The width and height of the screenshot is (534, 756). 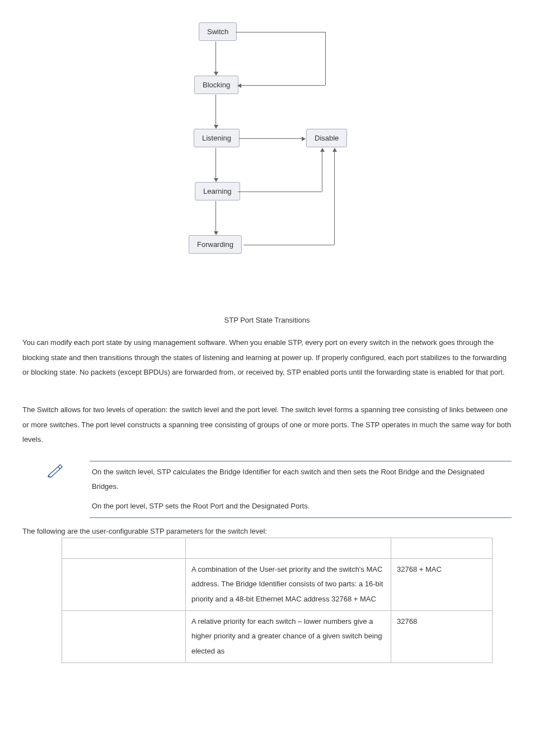 What do you see at coordinates (217, 192) in the screenshot?
I see `node-learning: Learning` at bounding box center [217, 192].